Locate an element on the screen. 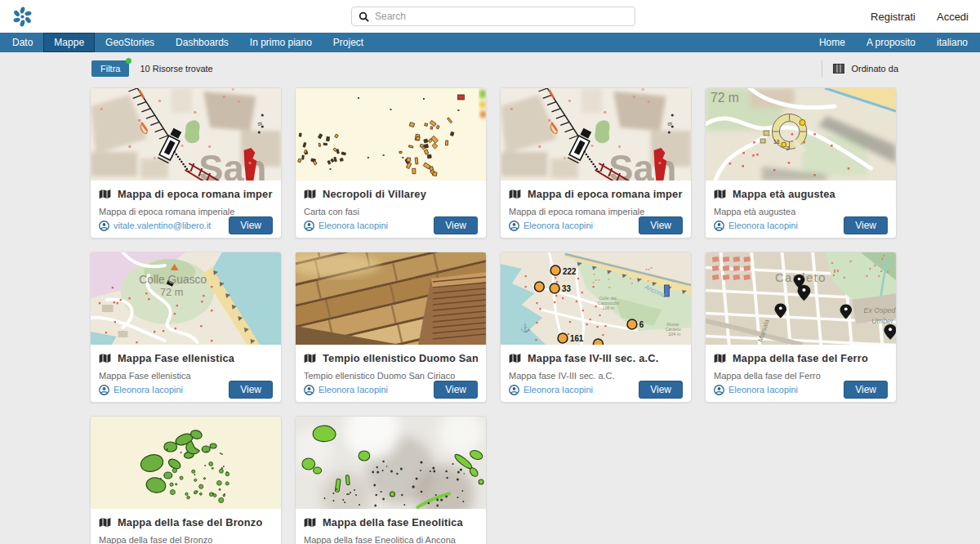 This screenshot has height=544, width=980. card-subtitle: Mappa della fase Eneolitica di Ancona is located at coordinates (390, 539).